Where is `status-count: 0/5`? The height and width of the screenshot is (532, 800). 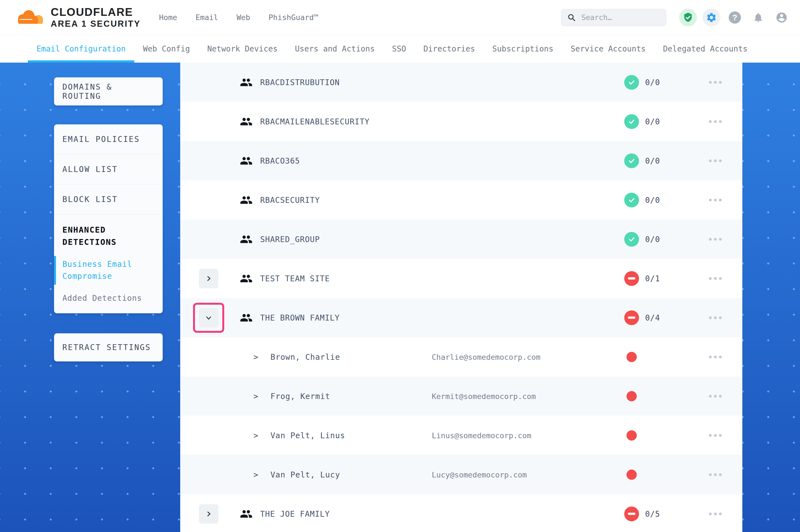 status-count: 0/5 is located at coordinates (653, 514).